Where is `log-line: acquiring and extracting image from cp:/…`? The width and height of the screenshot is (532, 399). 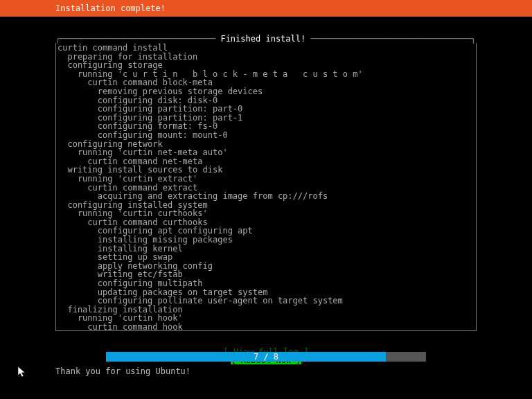 log-line: acquiring and extracting image from cp:/… is located at coordinates (266, 197).